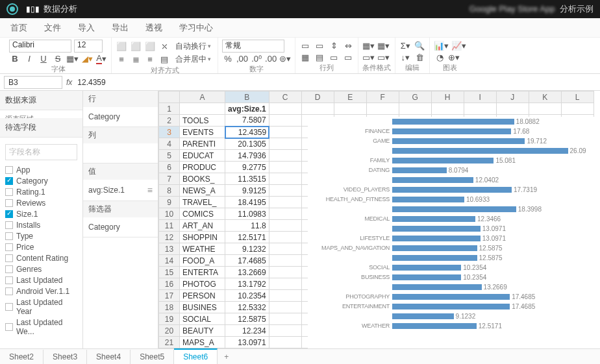  What do you see at coordinates (319, 45) in the screenshot?
I see `delete-row-icon: ▭` at bounding box center [319, 45].